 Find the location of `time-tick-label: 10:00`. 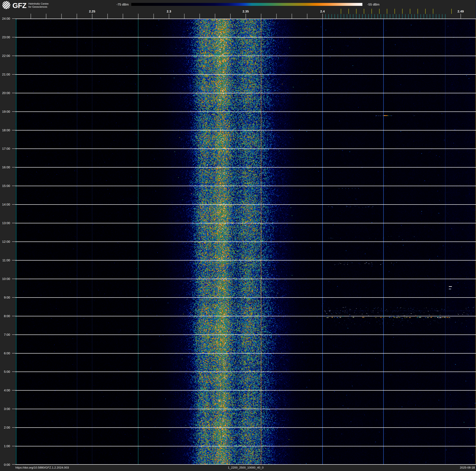

time-tick-label: 10:00 is located at coordinates (5, 279).